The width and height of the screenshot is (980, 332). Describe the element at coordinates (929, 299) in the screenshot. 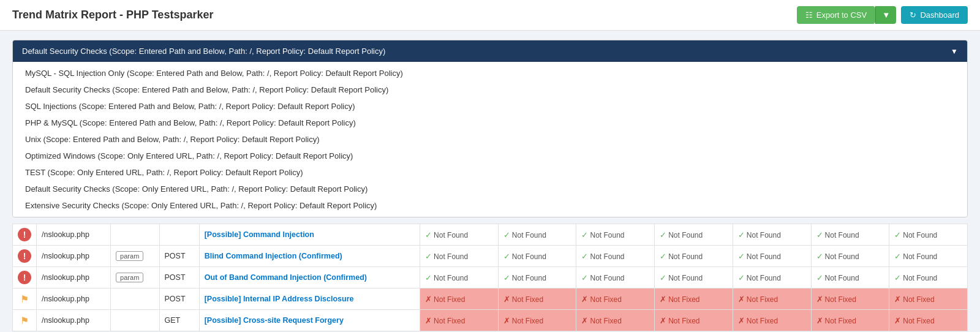

I see `status-cell-6: ✗Not Fixed` at that location.